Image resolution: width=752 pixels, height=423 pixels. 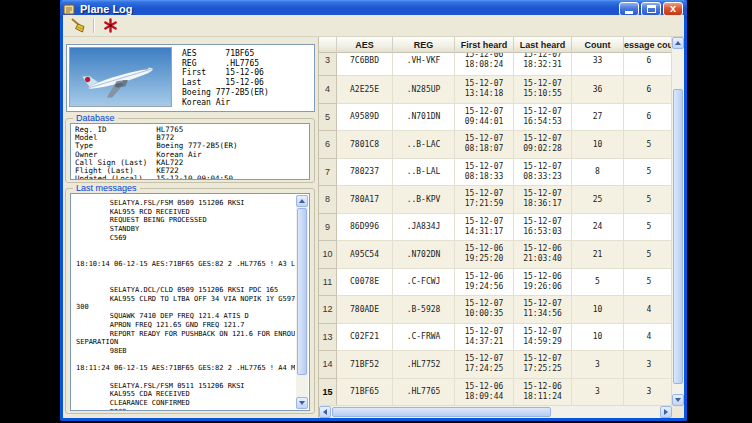 What do you see at coordinates (110, 26) in the screenshot?
I see `stop-button` at bounding box center [110, 26].